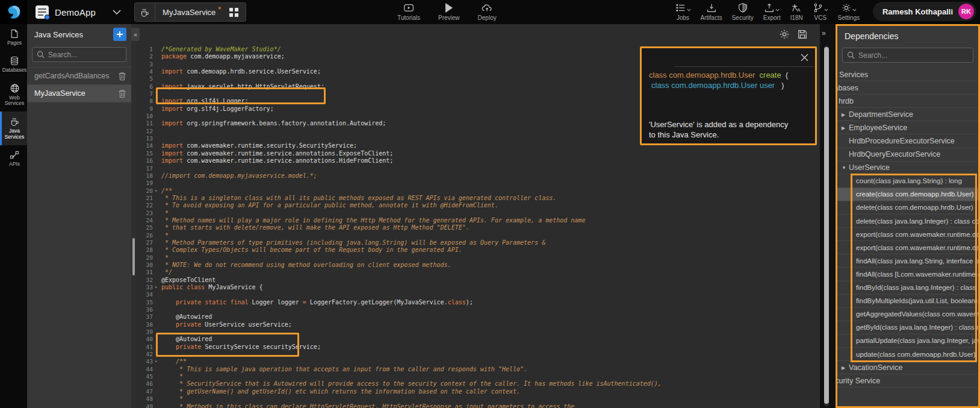 This screenshot has width=980, height=408. What do you see at coordinates (146, 191) in the screenshot?
I see `line-number: 20` at bounding box center [146, 191].